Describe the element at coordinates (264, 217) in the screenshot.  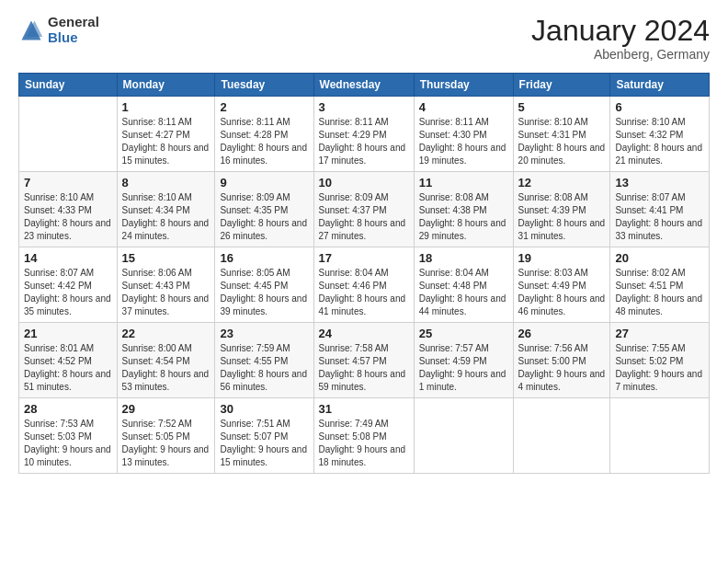
I see `day-info: Sunrise: 8:09 AMSunset: 4:35 PMDaylight:…` at that location.